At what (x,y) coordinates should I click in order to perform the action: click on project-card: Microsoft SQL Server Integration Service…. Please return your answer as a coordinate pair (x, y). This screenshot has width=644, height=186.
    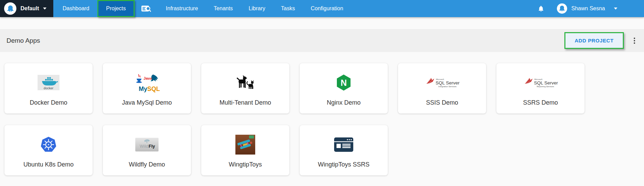
    Looking at the image, I should click on (442, 88).